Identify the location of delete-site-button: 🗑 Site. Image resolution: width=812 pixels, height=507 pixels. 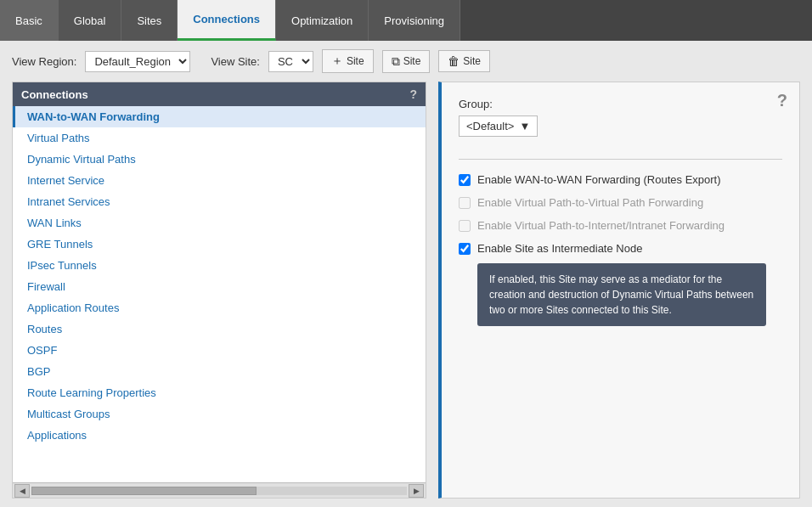
(464, 61).